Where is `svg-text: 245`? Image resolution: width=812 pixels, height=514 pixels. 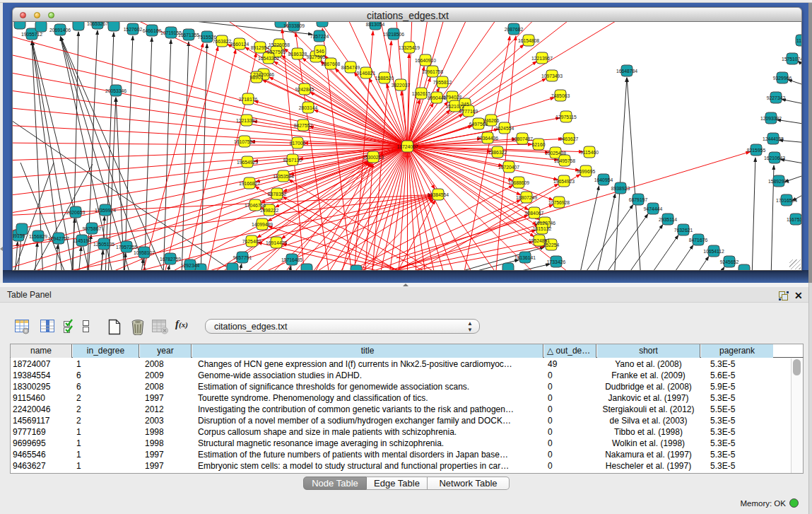
svg-text: 245 is located at coordinates (465, 105).